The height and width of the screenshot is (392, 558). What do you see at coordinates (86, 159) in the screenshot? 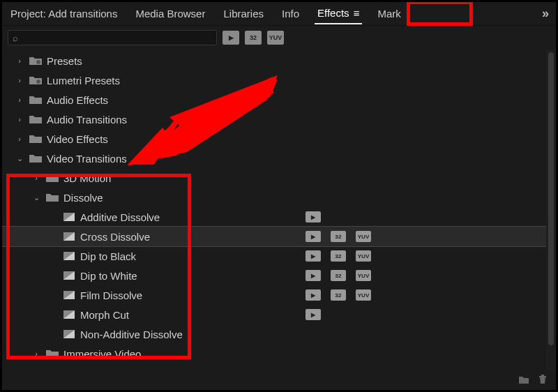
I see `tree-item-label: Video Transitions` at bounding box center [86, 159].